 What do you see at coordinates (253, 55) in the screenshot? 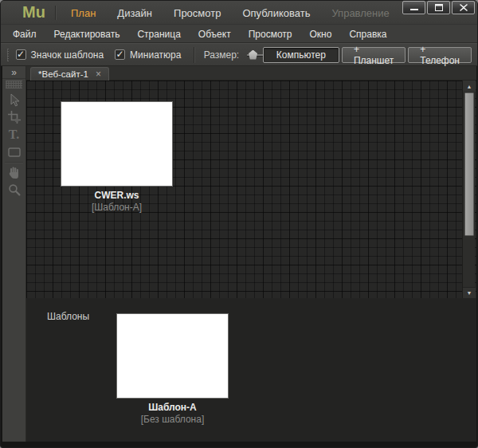
I see `size-slider-thumb` at bounding box center [253, 55].